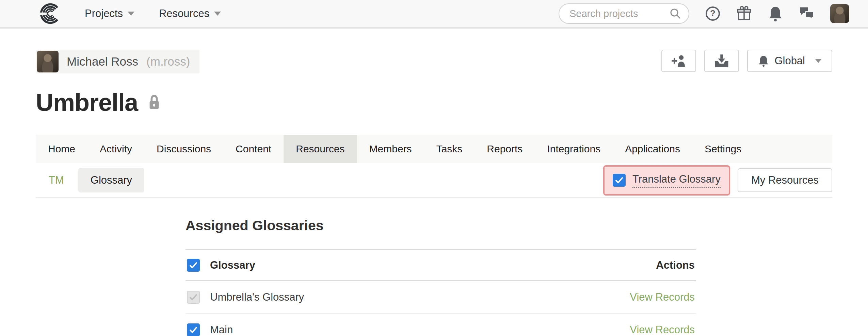  Describe the element at coordinates (193, 265) in the screenshot. I see `select-all-checkbox` at that location.